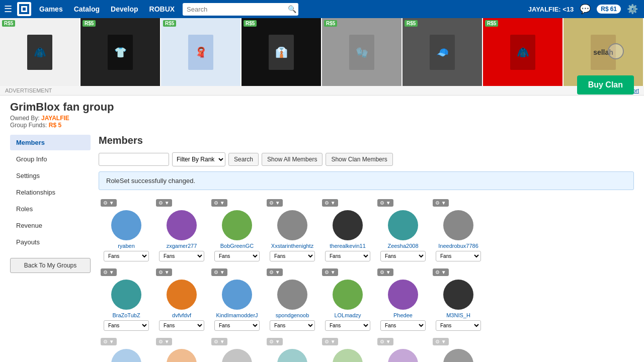 The image size is (644, 362). I want to click on ad-item-5: R$5 🧤, so click(362, 52).